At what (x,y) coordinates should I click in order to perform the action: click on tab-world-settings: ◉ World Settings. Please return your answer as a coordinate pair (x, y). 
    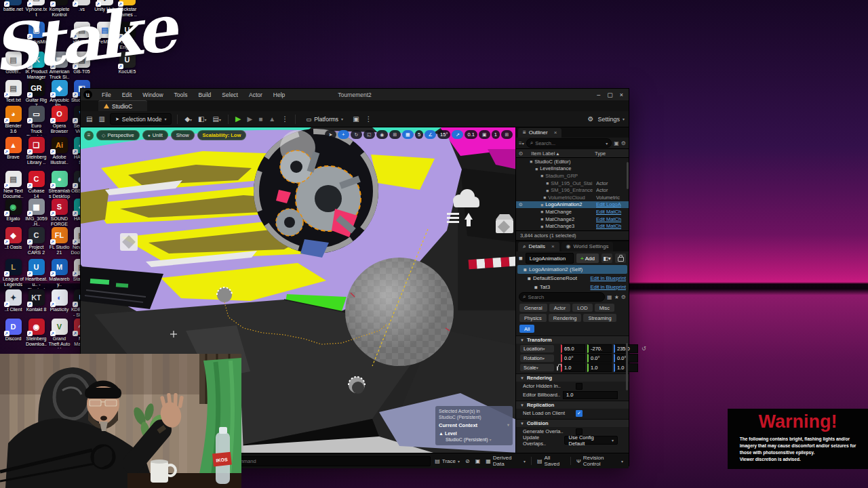
    Looking at the image, I should click on (587, 247).